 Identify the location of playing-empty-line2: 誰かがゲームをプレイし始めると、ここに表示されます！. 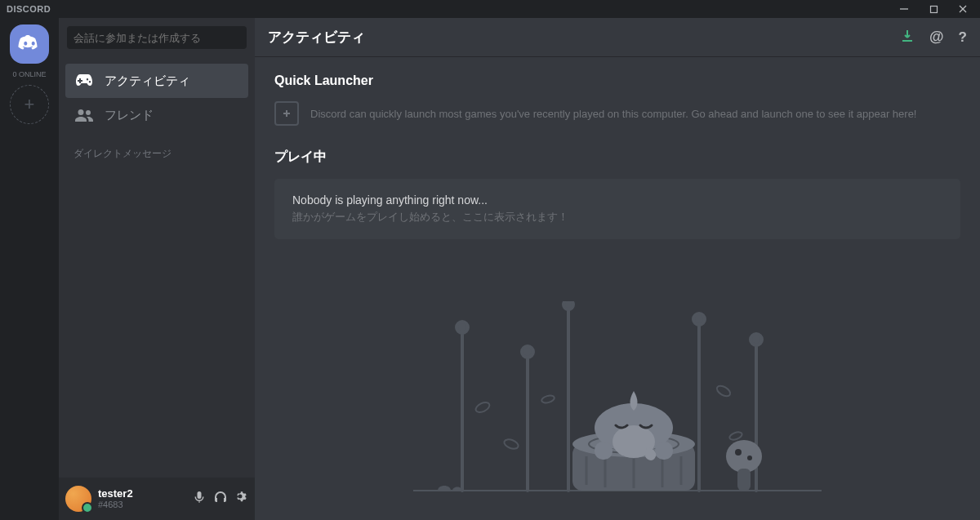
(617, 217).